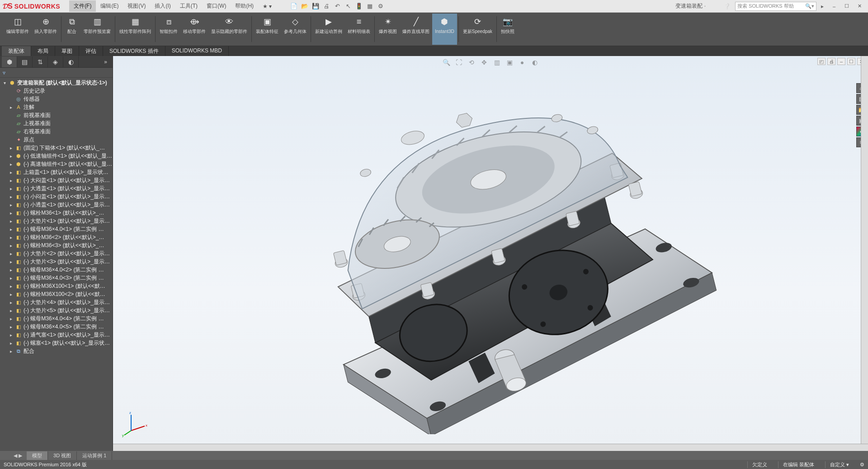 Image resolution: width=868 pixels, height=469 pixels. What do you see at coordinates (56, 172) in the screenshot?
I see `tree-row: ▸◧上箱盖<1> (默认<<默认>_显示状…` at bounding box center [56, 172].